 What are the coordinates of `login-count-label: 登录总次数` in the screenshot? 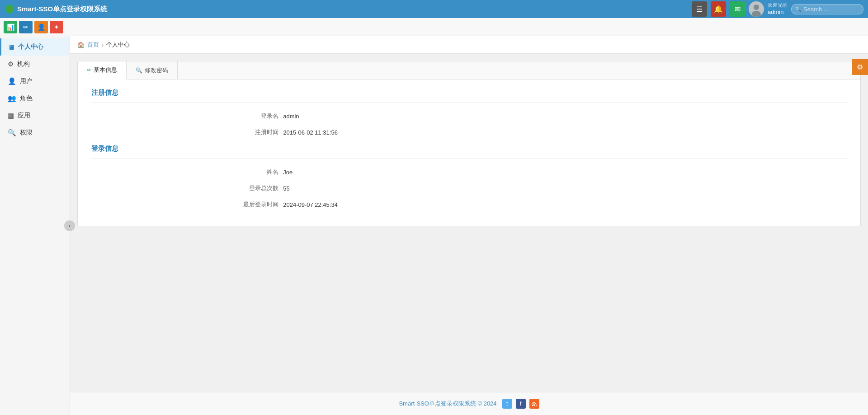 It's located at (260, 188).